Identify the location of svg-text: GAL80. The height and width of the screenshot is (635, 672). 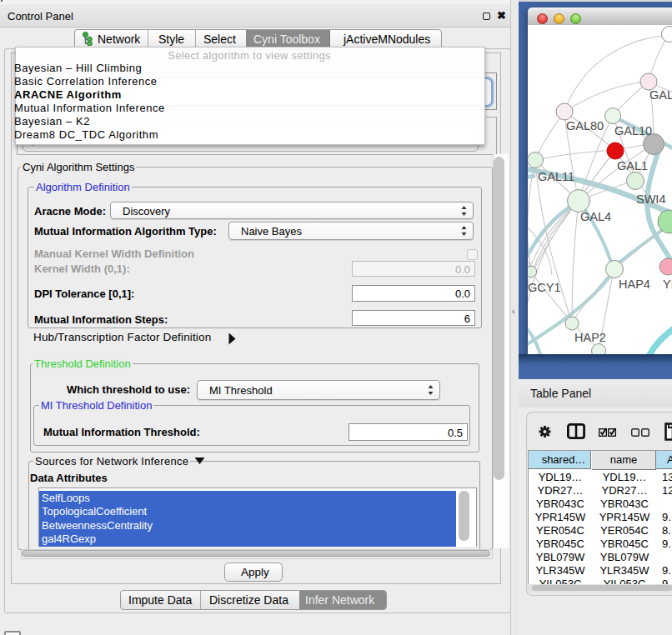
(585, 126).